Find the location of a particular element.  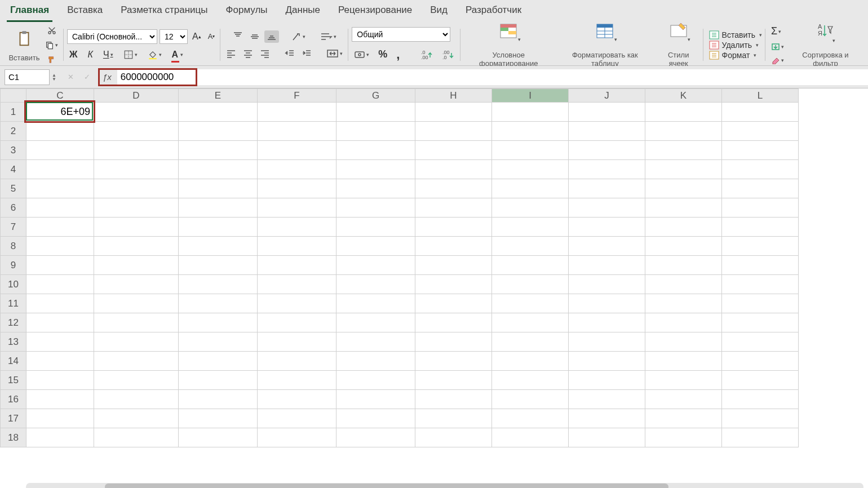

cell-J3 is located at coordinates (607, 150).